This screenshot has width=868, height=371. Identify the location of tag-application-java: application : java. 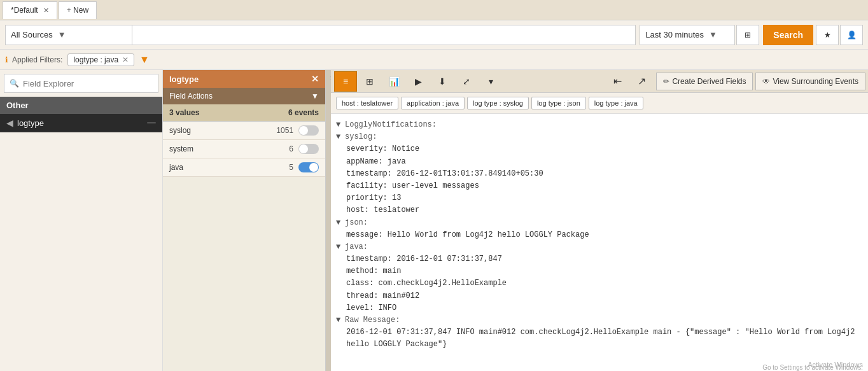
(433, 103).